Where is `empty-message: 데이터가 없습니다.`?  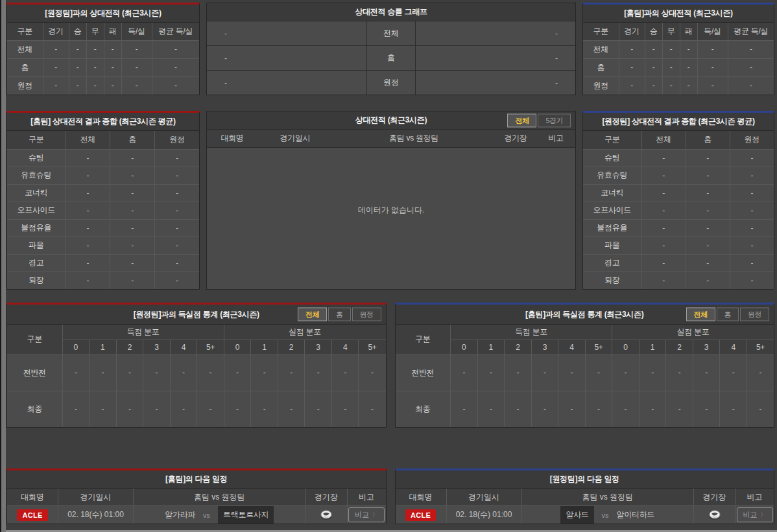 empty-message: 데이터가 없습니다. is located at coordinates (391, 218).